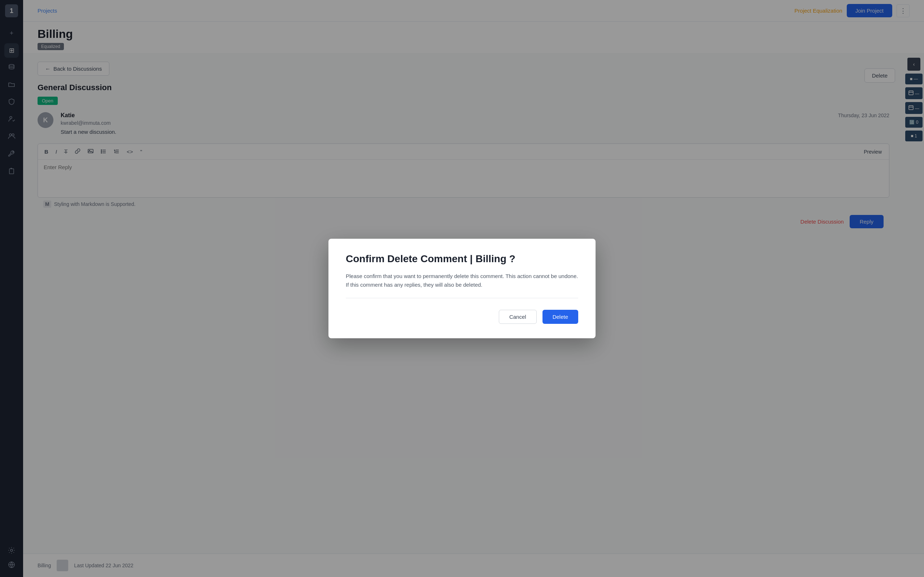 The width and height of the screenshot is (924, 577). What do you see at coordinates (462, 285) in the screenshot?
I see `modal-body: Please confirm that you want to permanen…` at bounding box center [462, 285].